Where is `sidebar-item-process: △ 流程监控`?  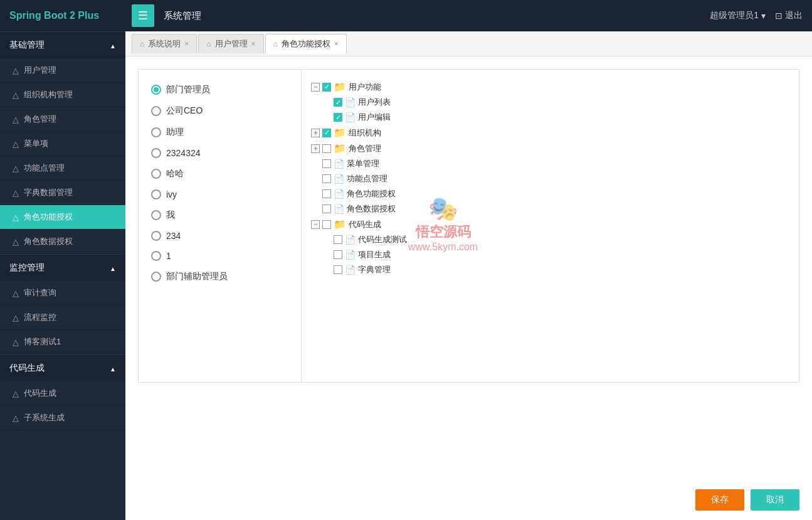 sidebar-item-process: △ 流程监控 is located at coordinates (63, 317).